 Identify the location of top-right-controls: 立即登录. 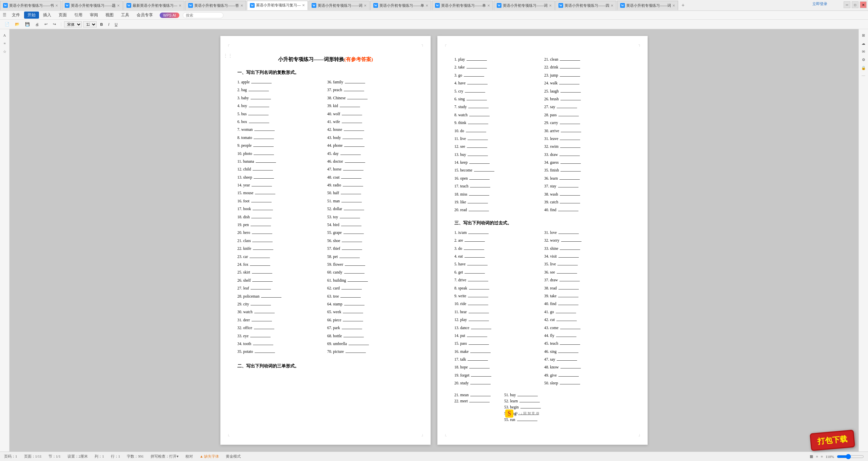
(820, 4).